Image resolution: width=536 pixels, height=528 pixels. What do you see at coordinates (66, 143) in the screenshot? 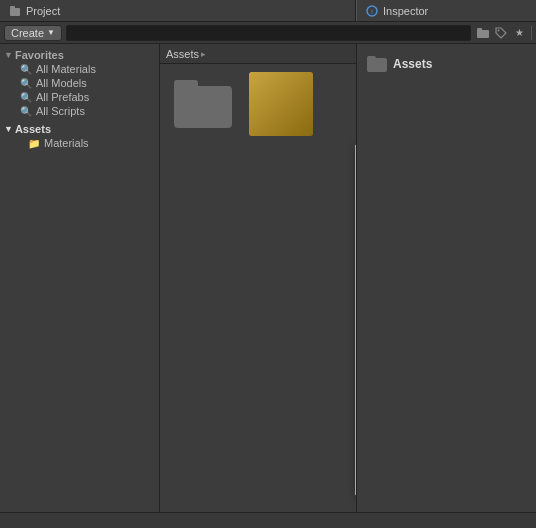
I see `materials-label: Materials` at bounding box center [66, 143].